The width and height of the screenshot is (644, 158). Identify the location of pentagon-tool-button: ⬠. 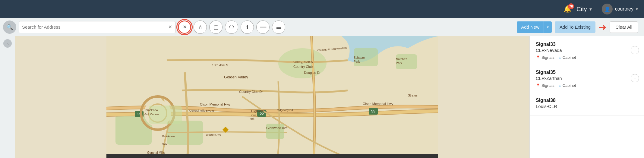
(232, 27).